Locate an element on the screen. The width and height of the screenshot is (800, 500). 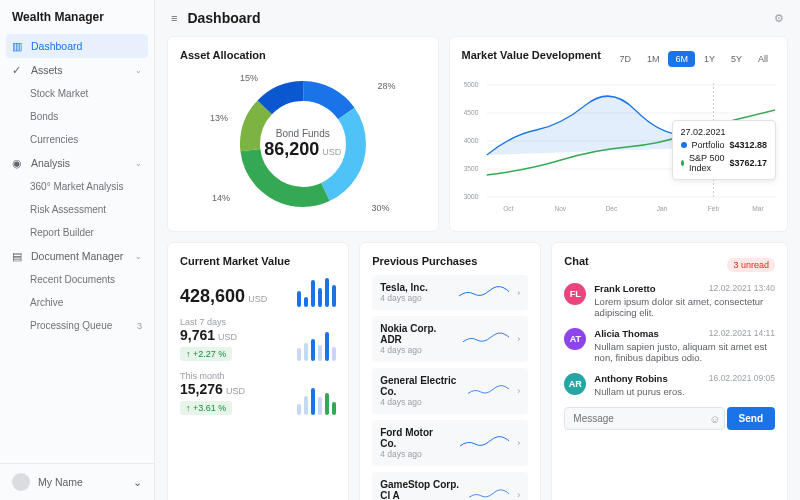
nav-label: 360° Market Analysis is located at coordinates (77, 186).